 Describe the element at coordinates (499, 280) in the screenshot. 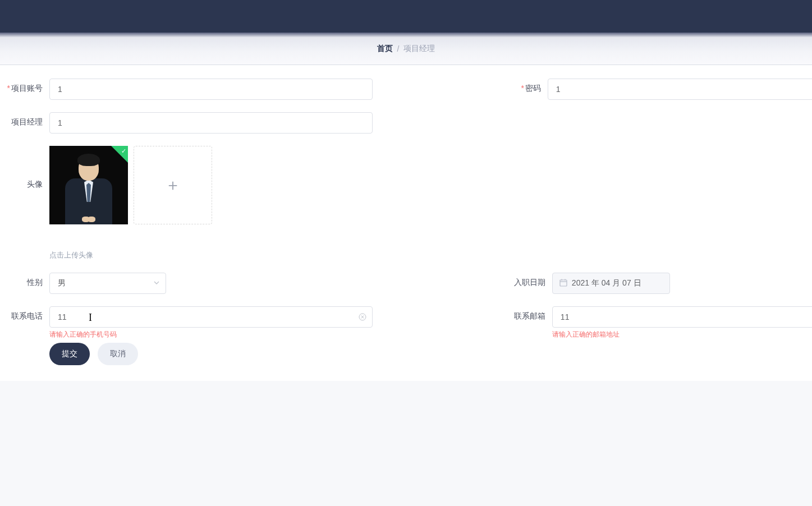

I see `label-hire-date: 入职日期` at that location.